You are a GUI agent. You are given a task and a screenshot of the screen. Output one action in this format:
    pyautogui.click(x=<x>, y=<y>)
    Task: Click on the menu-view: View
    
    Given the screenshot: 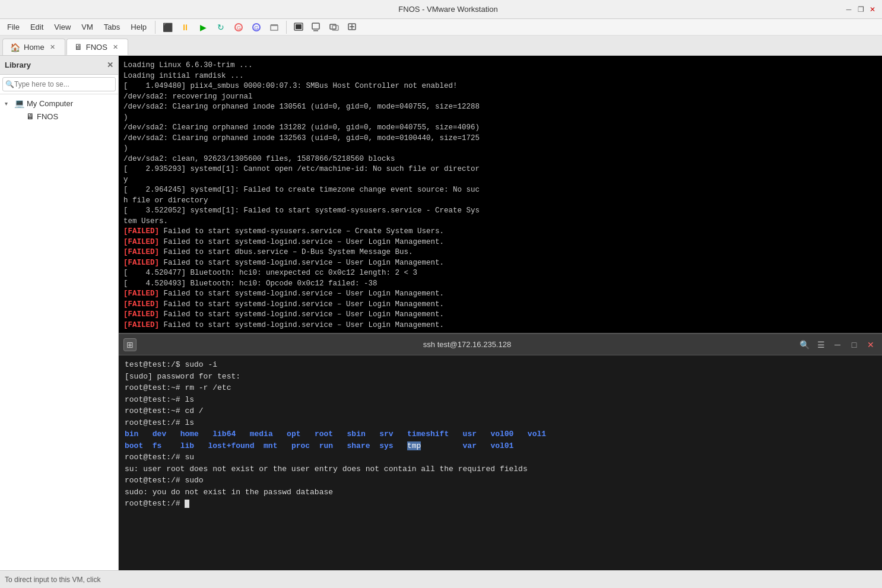 What is the action you would take?
    pyautogui.click(x=62, y=27)
    